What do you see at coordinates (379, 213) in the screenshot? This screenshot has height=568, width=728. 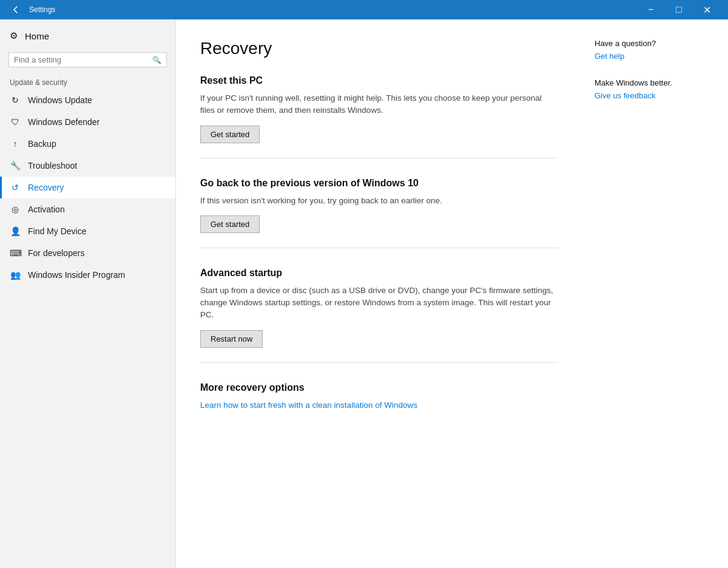 I see `section-go-back: Go back to the previous version of Windo…` at bounding box center [379, 213].